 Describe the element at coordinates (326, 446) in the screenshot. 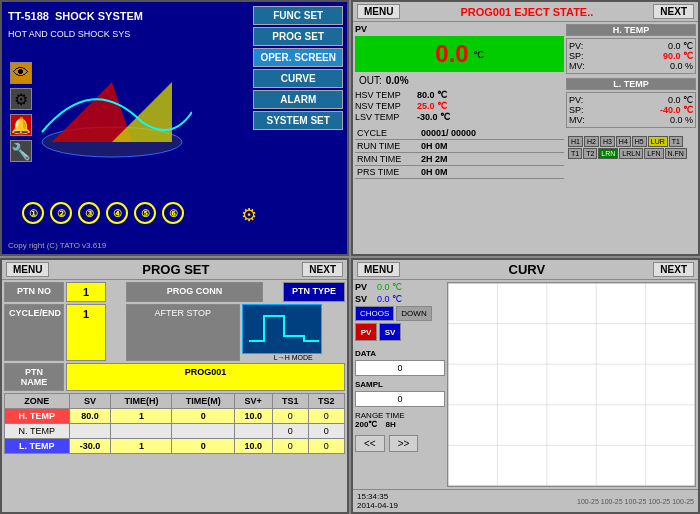

I see `l-temp-ts2: 0` at that location.